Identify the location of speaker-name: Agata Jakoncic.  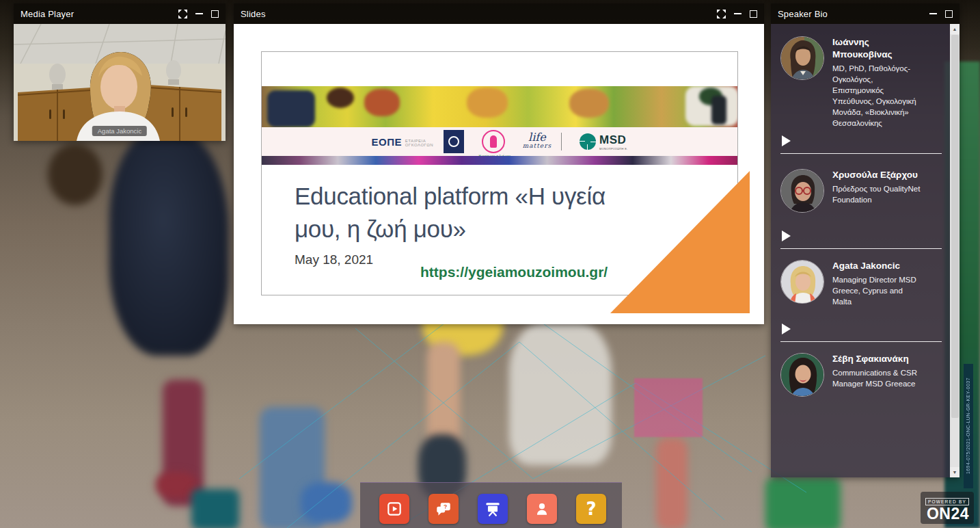
(877, 266).